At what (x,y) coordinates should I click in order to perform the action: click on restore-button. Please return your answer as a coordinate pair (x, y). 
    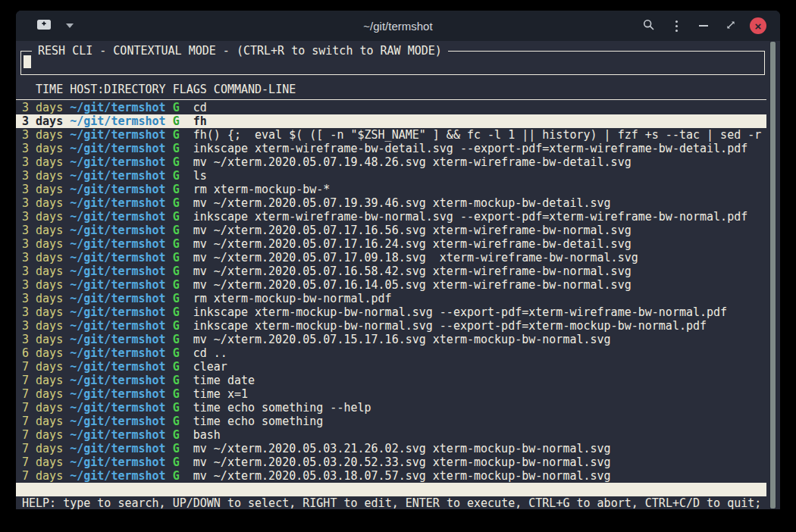
    Looking at the image, I should click on (731, 26).